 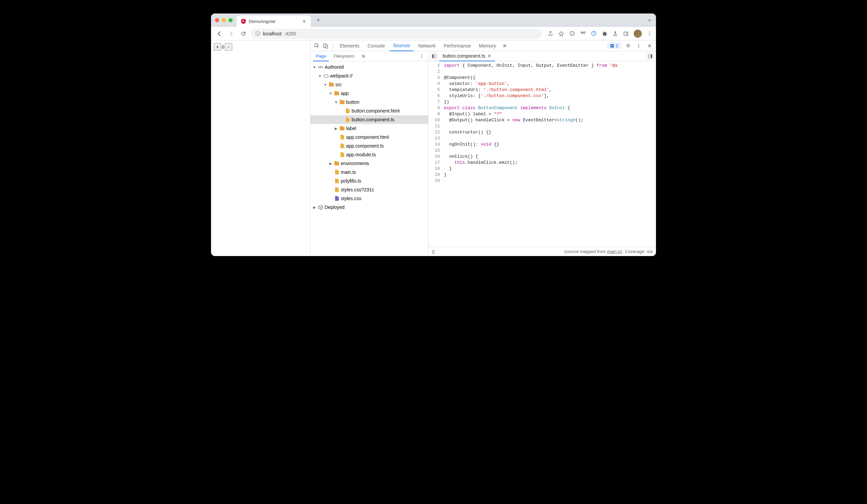 What do you see at coordinates (369, 120) in the screenshot?
I see `tree-button-ts: button.component.ts` at bounding box center [369, 120].